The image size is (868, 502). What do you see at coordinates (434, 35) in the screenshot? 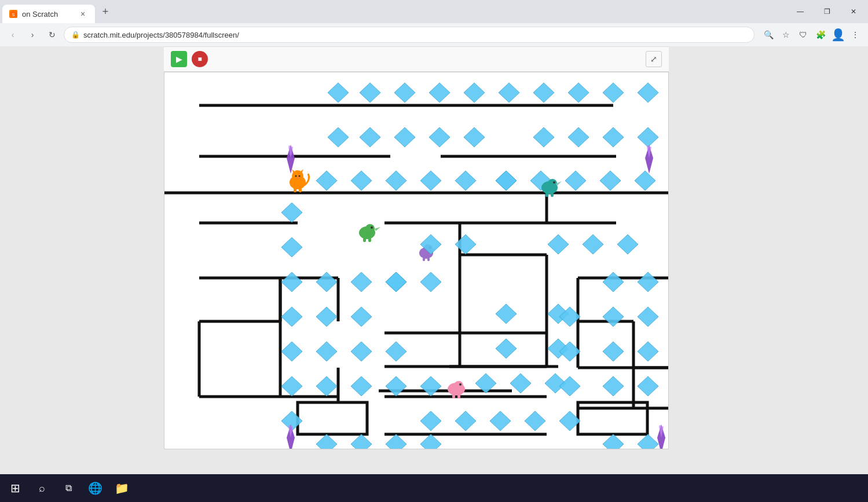
I see `address-bar: ‹ › ↻ 🔒 scratch.mit.edu/projects/3805789…` at bounding box center [434, 35].